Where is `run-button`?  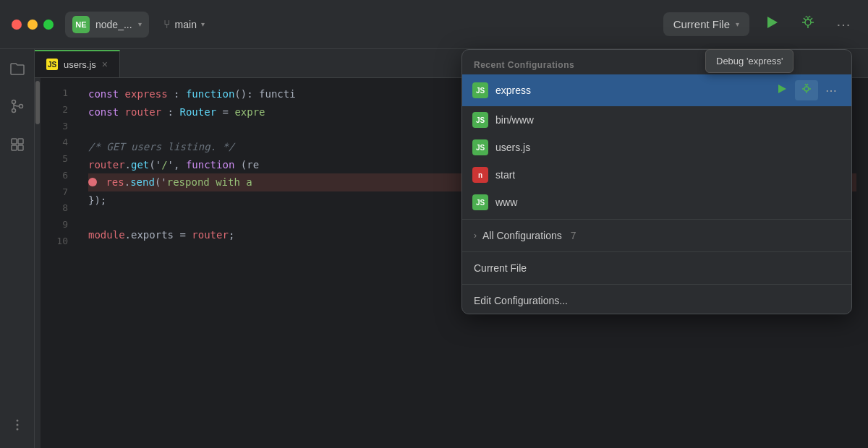
run-button is located at coordinates (772, 25).